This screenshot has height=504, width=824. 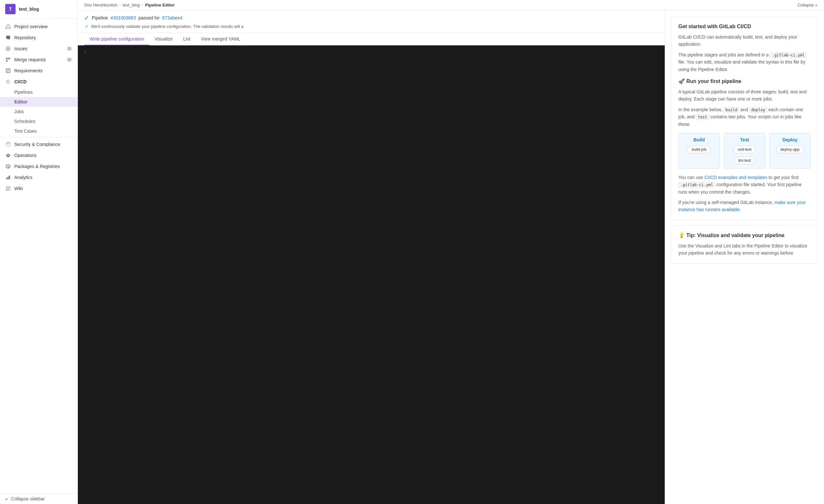 What do you see at coordinates (8, 37) in the screenshot?
I see `book-icon` at bounding box center [8, 37].